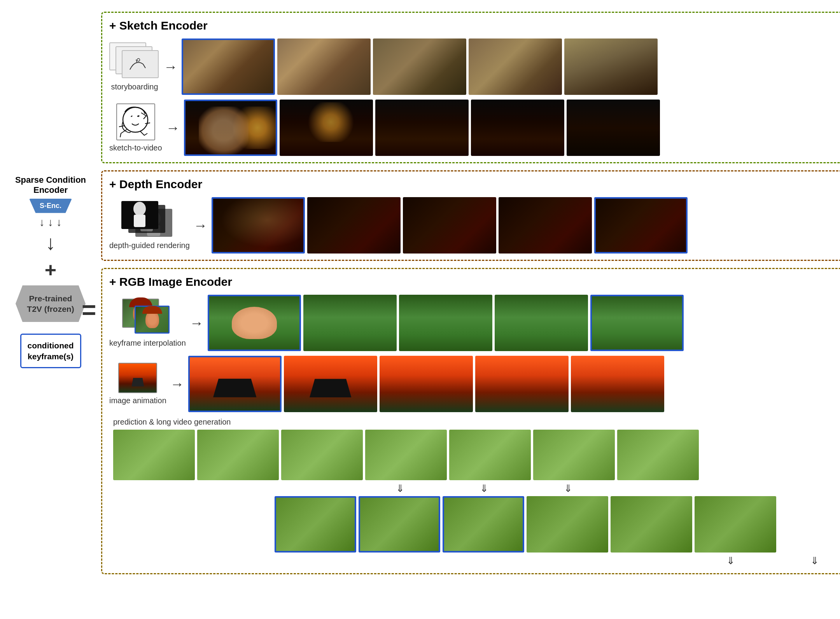 The image size is (840, 619). I want to click on face-sketch-svg, so click(135, 122).